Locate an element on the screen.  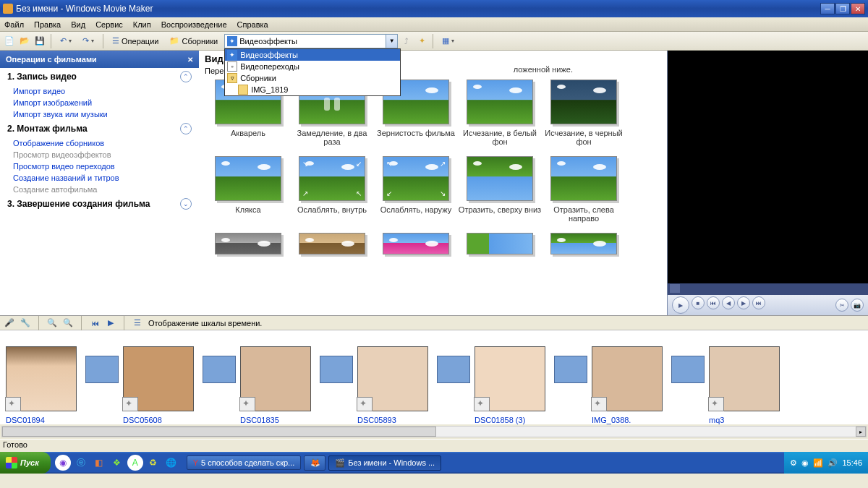
restore-button: ❐ is located at coordinates (843, 9).